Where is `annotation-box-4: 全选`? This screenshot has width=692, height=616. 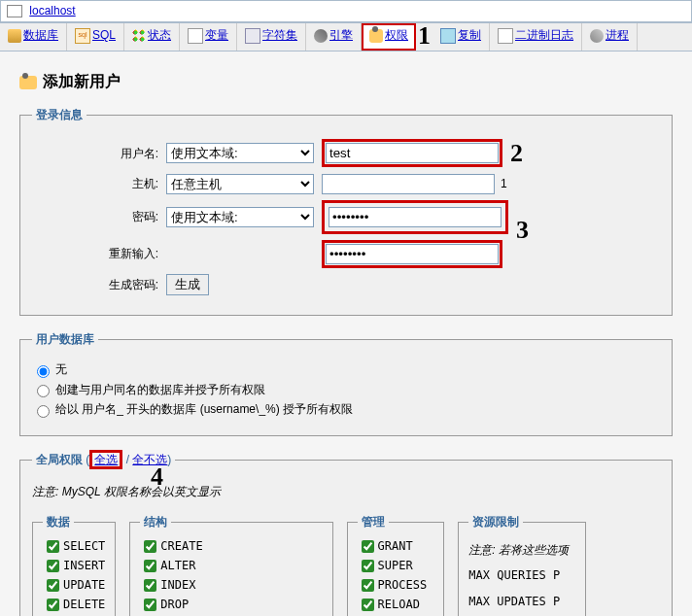 annotation-box-4: 全选 is located at coordinates (106, 460).